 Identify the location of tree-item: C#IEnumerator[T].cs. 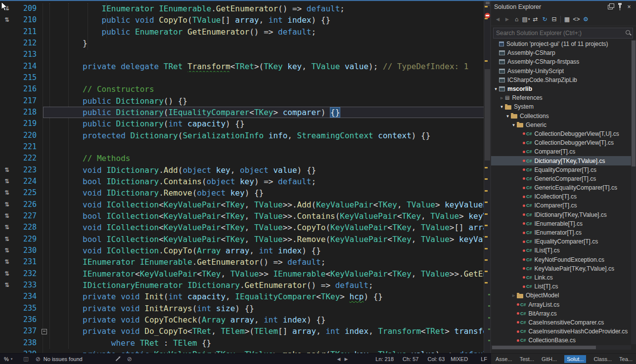
(561, 233).